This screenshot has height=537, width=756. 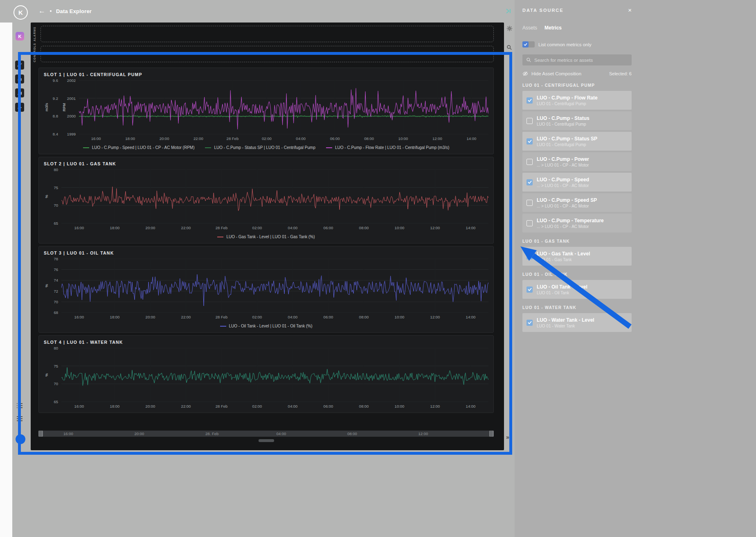 What do you see at coordinates (565, 45) in the screenshot?
I see `toggle-label: List common metrics only` at bounding box center [565, 45].